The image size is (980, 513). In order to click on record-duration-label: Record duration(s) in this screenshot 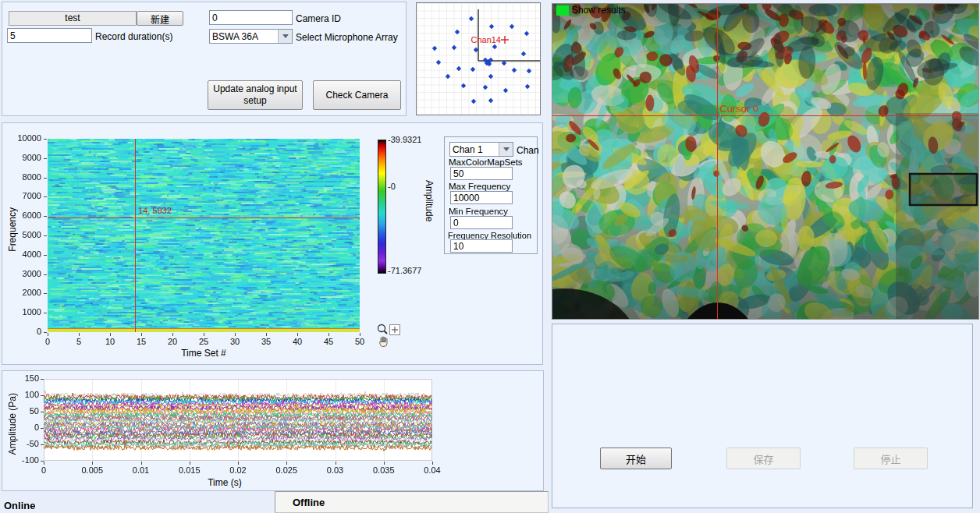, I will do `click(134, 37)`.